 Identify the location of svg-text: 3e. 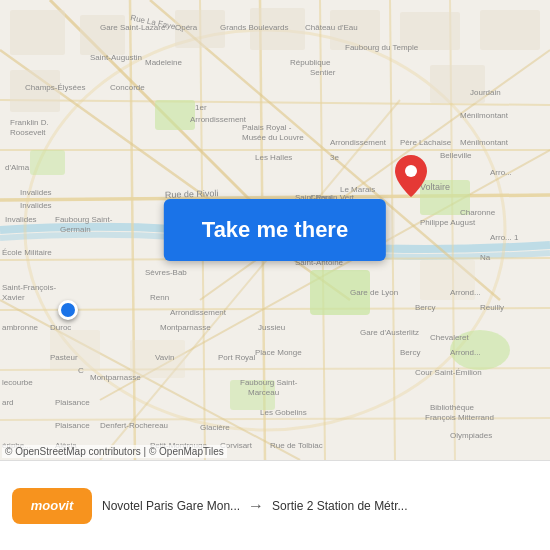
(334, 158).